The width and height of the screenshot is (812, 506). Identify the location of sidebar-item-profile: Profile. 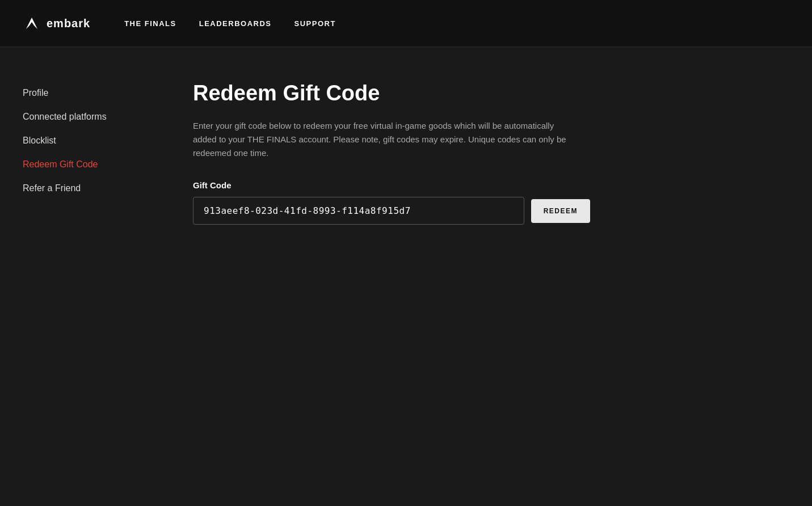
(79, 93).